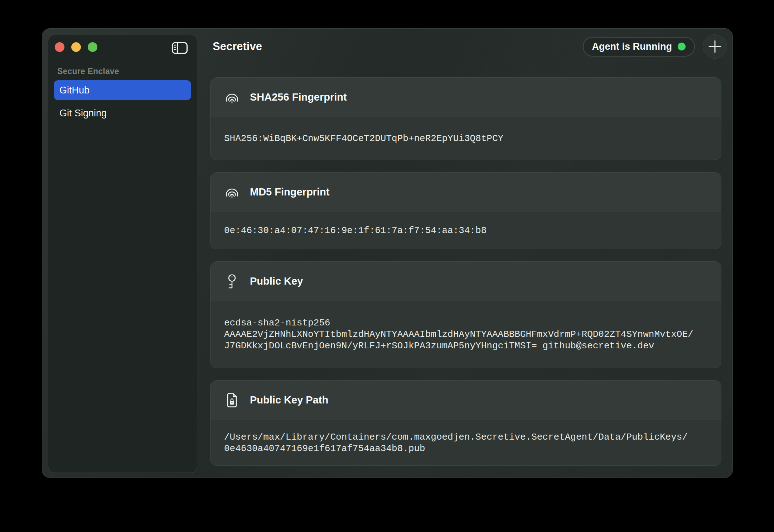 The height and width of the screenshot is (532, 774). Describe the element at coordinates (76, 47) in the screenshot. I see `minimize-button` at that location.